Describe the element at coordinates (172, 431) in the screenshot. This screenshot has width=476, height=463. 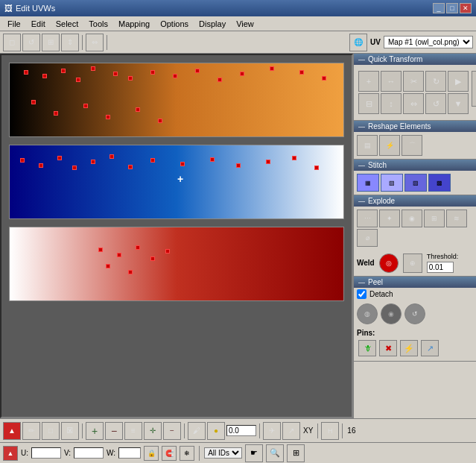
I see `bt-minus-btn: −` at that location.